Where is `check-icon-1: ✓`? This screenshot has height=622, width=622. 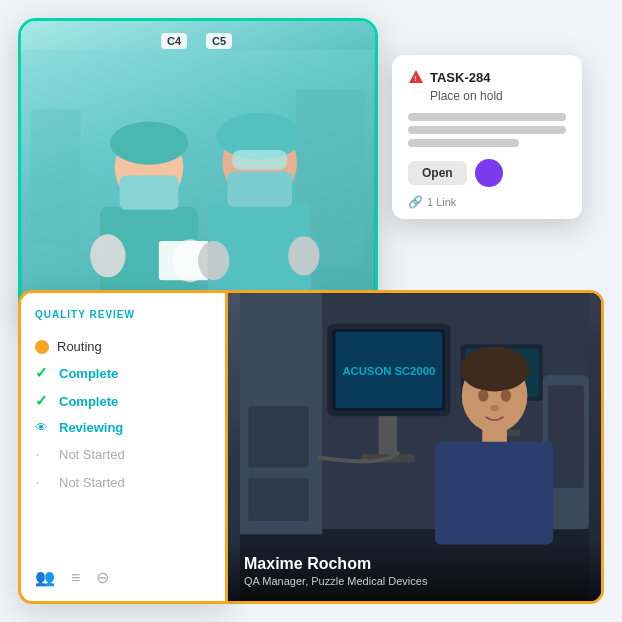
check-icon-1: ✓ is located at coordinates (43, 373).